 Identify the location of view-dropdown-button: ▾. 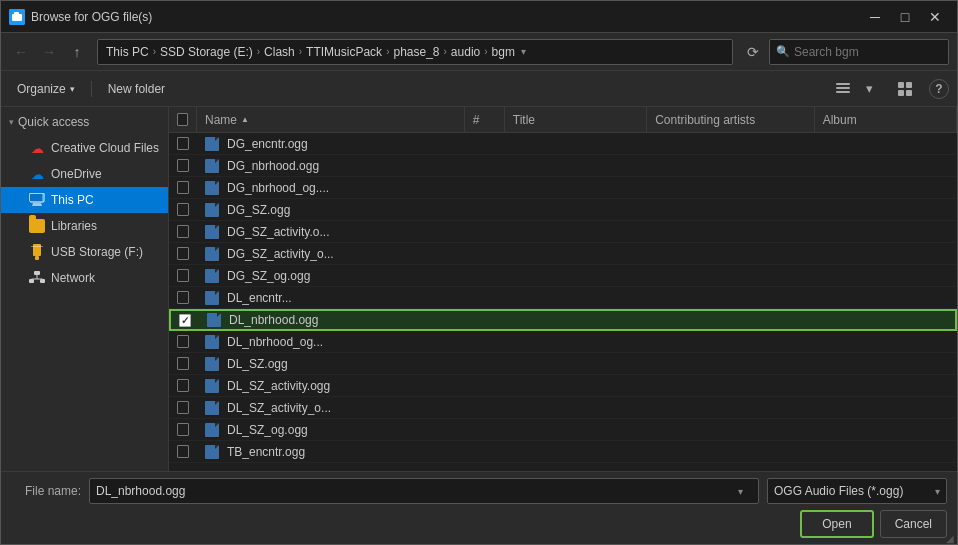
(869, 89).